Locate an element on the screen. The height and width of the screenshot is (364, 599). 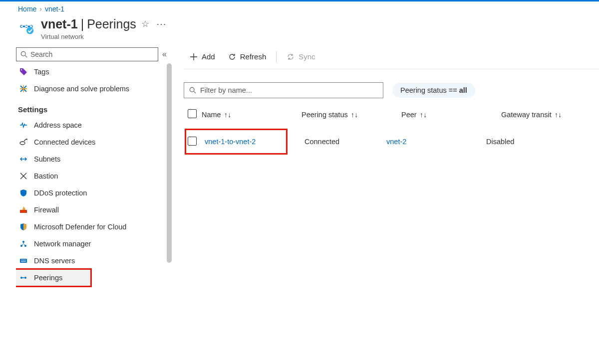
refresh-icon is located at coordinates (232, 57).